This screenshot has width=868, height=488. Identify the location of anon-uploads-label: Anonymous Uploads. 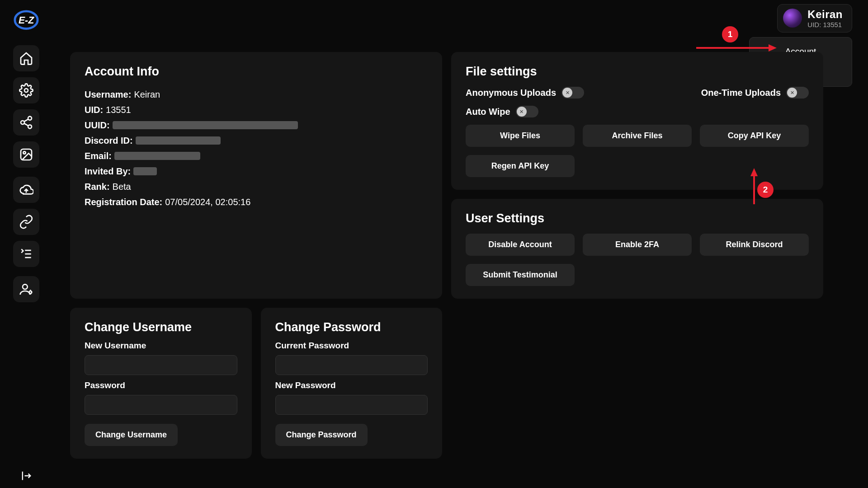
(511, 93).